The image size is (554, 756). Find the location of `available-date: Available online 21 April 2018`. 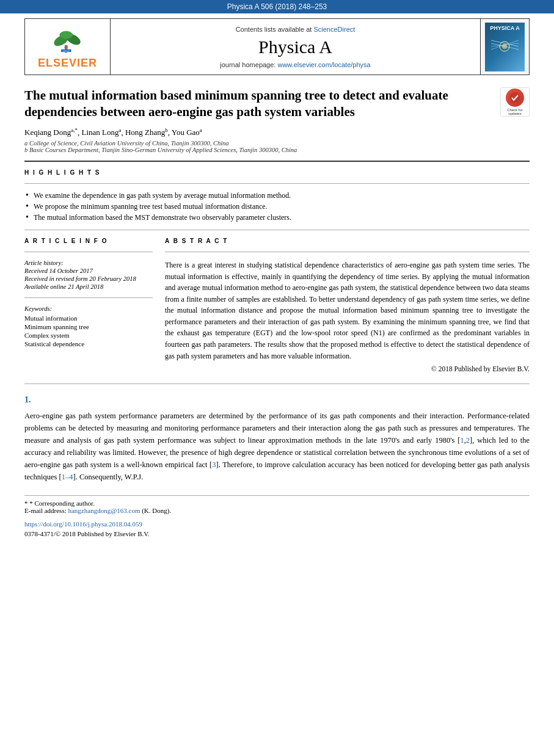

available-date: Available online 21 April 2018 is located at coordinates (89, 287).